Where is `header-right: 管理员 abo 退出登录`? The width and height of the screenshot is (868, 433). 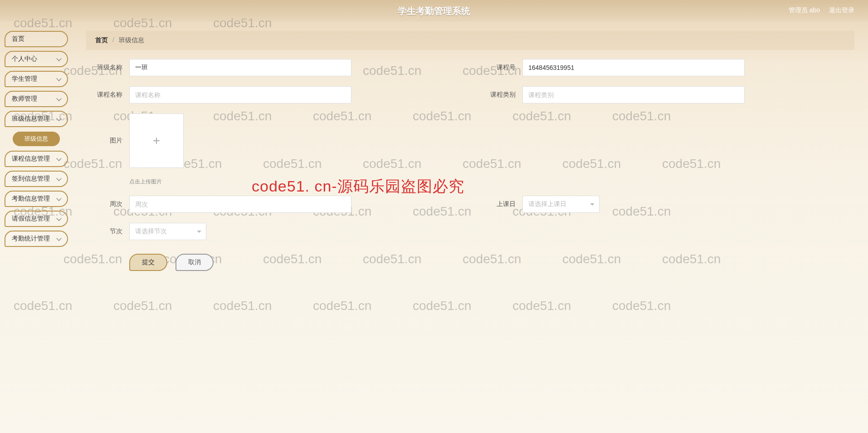 header-right: 管理员 abo 退出登录 is located at coordinates (822, 10).